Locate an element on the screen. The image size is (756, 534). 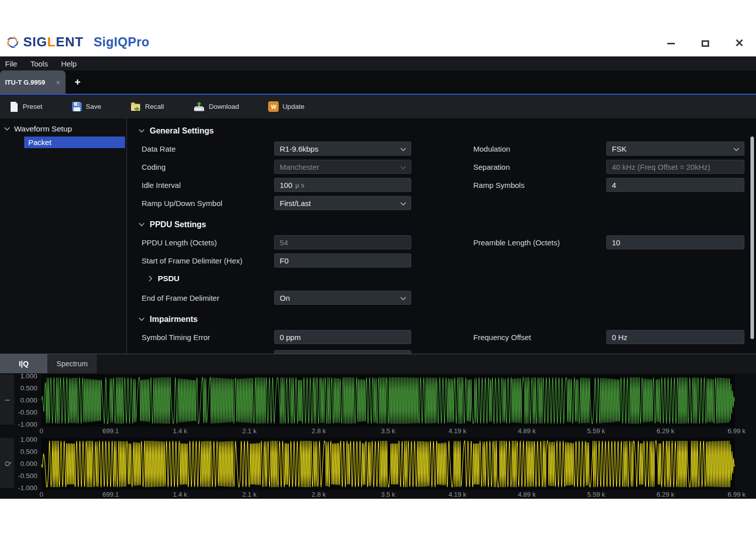
psdu-expander: PSDU is located at coordinates (453, 279).